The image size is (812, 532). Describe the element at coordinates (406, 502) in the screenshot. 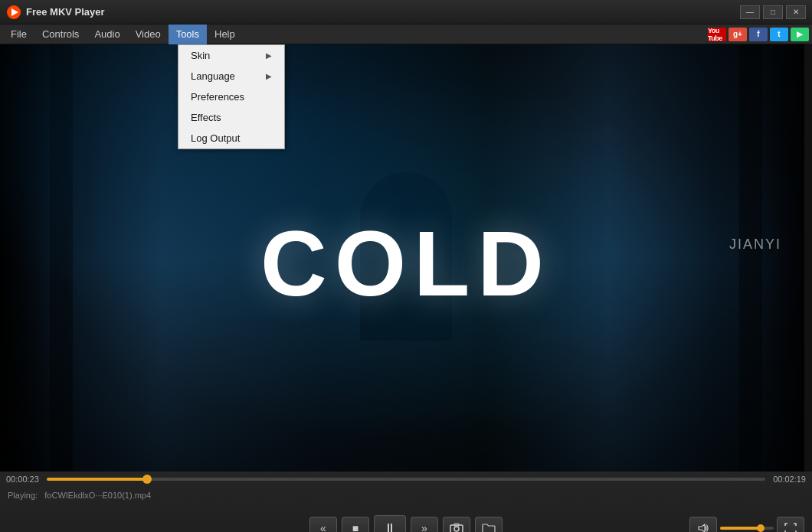

I see `controlbar: 00:00:23 00:02:19 Playing: foCWIEkdlxO··…` at that location.